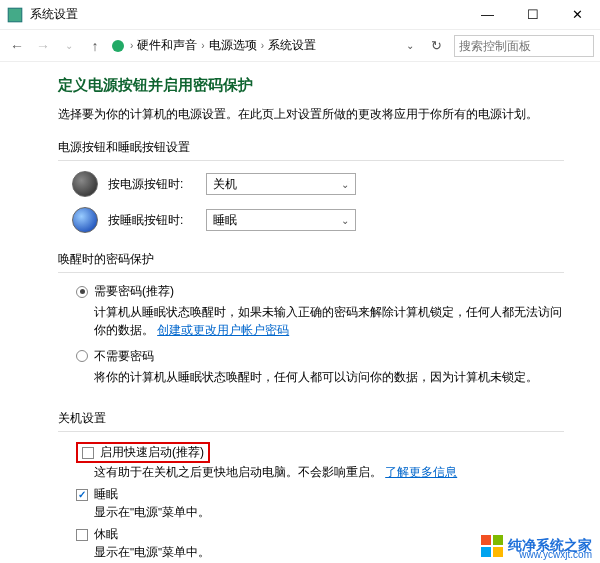 Image resolution: width=600 pixels, height=563 pixels. I want to click on recent-dropdown: ⌄, so click(69, 46).